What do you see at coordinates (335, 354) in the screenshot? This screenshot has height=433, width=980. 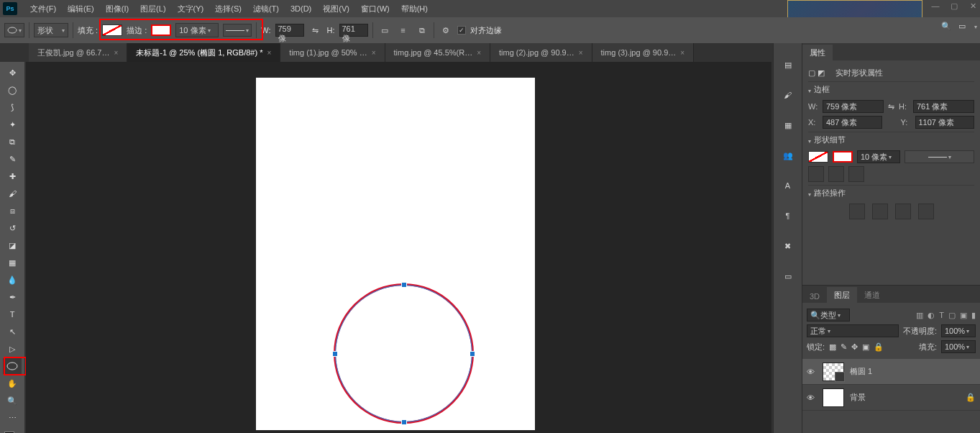 I see `handle-left` at bounding box center [335, 354].